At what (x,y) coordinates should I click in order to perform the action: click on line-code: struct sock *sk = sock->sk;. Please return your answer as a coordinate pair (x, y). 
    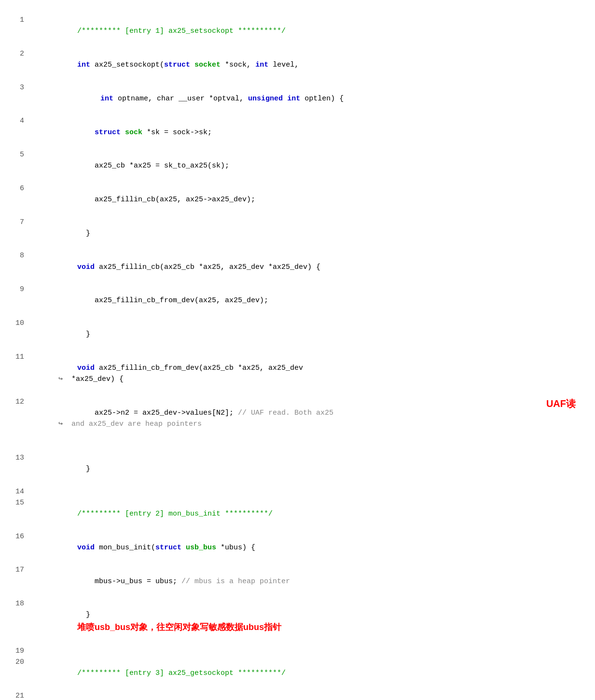
    Looking at the image, I should click on (307, 132).